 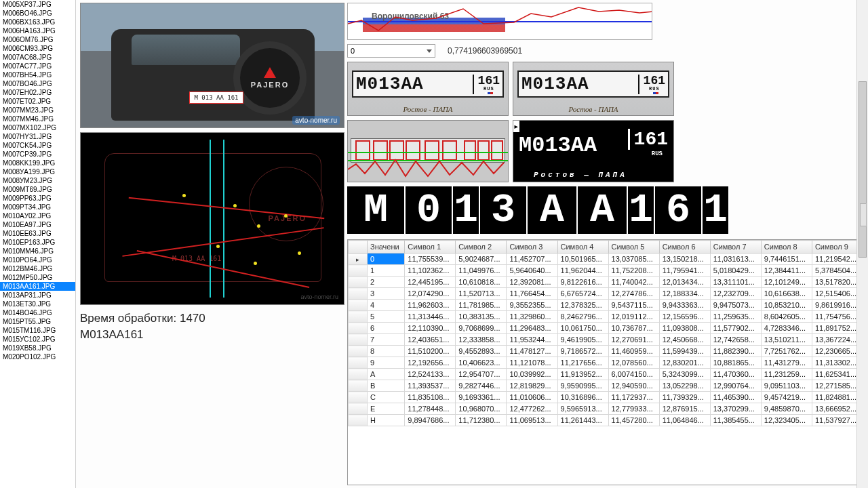 What do you see at coordinates (38, 57) in the screenshot?
I see `file-list-item: M007AC68.JPG` at bounding box center [38, 57].